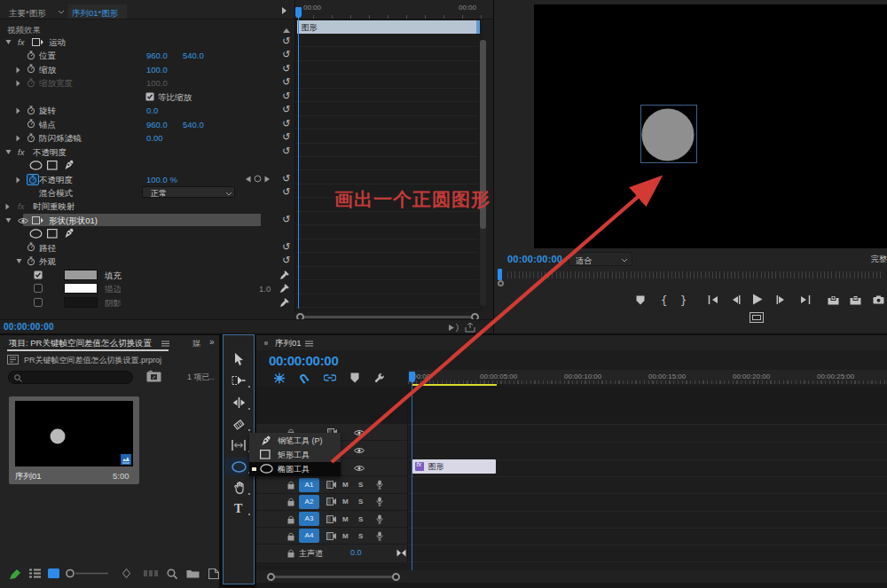 The width and height of the screenshot is (887, 588). I want to click on rect-mask-icon, so click(52, 165).